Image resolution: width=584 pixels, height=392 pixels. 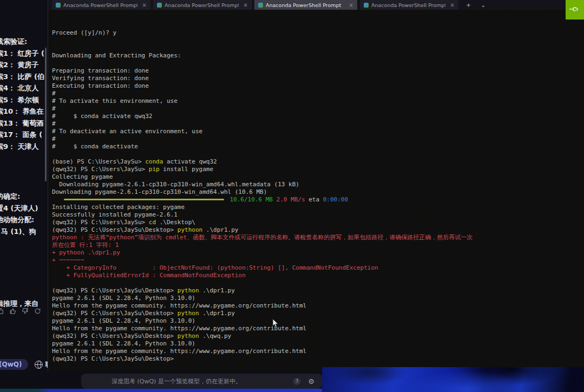 I want to click on terminal-line: Installing collected packages: pygame, so click(x=318, y=207).